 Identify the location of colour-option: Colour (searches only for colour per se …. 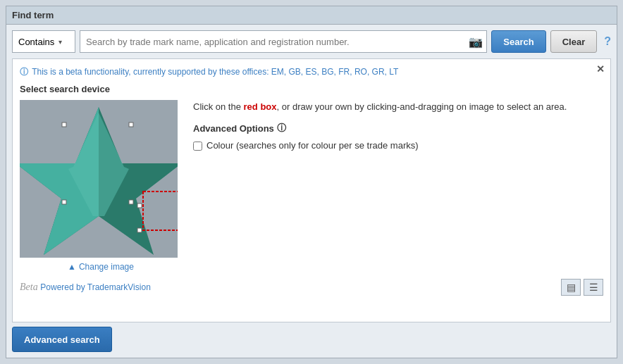
(398, 145).